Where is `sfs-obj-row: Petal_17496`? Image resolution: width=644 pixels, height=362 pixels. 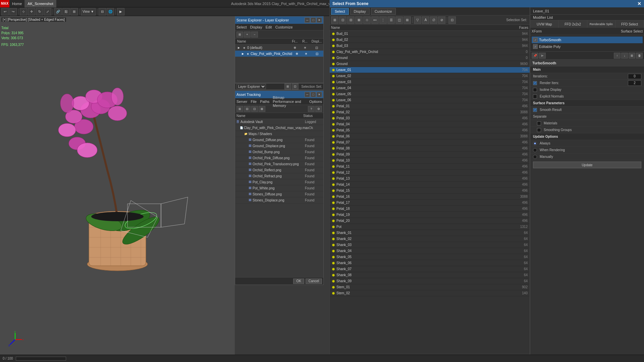
sfs-obj-row: Petal_17496 is located at coordinates (430, 203).